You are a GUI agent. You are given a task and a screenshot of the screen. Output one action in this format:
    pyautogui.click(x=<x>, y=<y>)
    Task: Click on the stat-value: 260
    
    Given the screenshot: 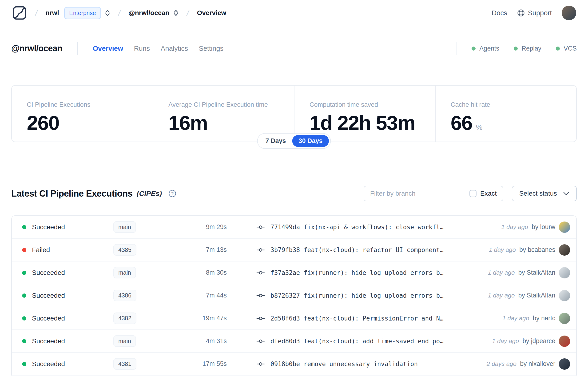 What is the action you would take?
    pyautogui.click(x=43, y=123)
    